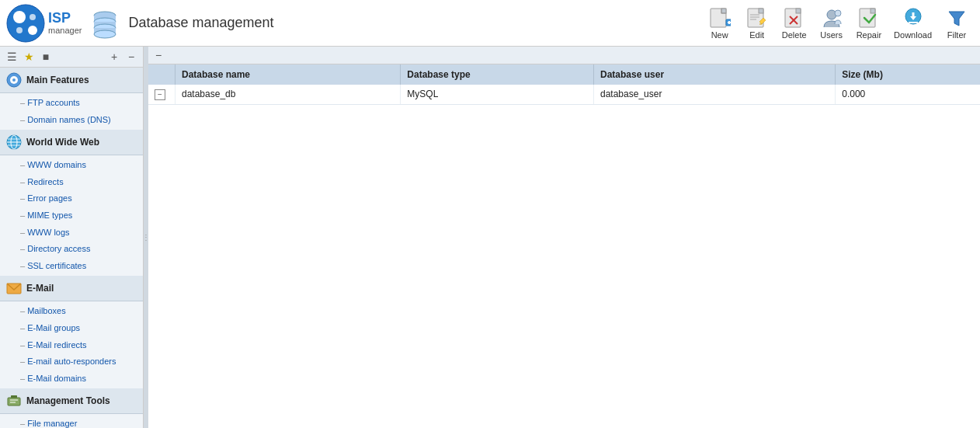 This screenshot has width=980, height=428. What do you see at coordinates (57, 80) in the screenshot?
I see `main-features-label: Main Features` at bounding box center [57, 80].